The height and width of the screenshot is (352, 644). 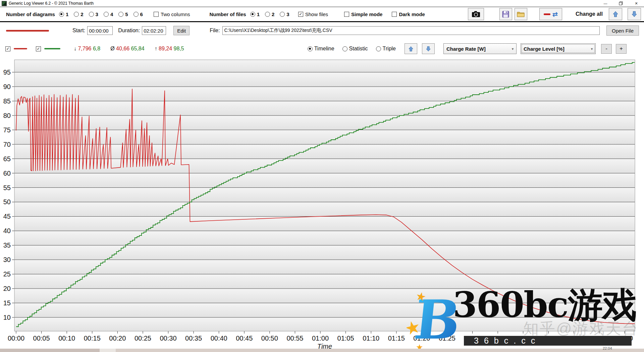 What do you see at coordinates (7, 260) in the screenshot?
I see `y-tick-label: 30` at bounding box center [7, 260].